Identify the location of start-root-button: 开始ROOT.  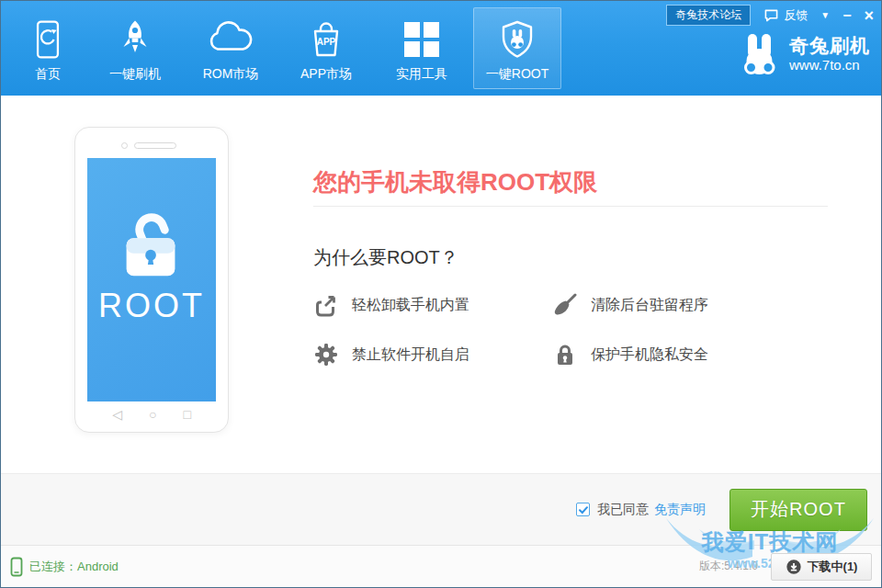
(798, 510).